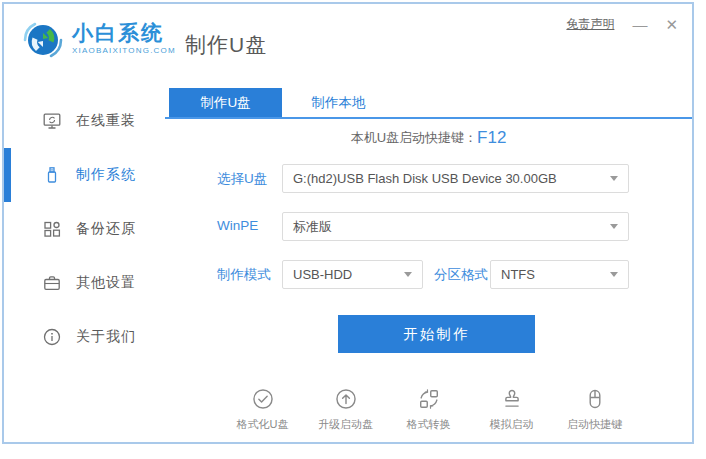 This screenshot has width=706, height=459. Describe the element at coordinates (43, 40) in the screenshot. I see `app-logo-icon` at that location.